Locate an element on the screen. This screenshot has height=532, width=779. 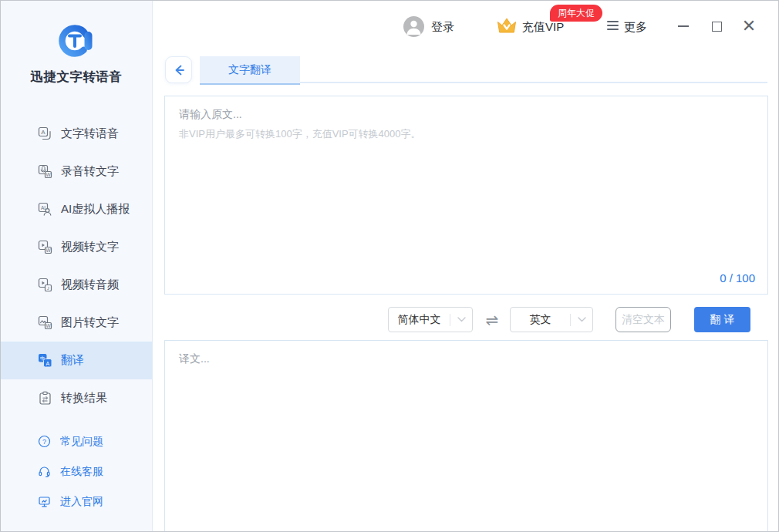
clear-text-button: 清空文本 is located at coordinates (643, 319).